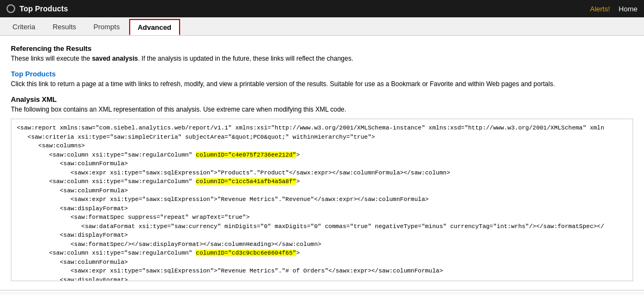 The image size is (644, 305). Describe the element at coordinates (322, 53) in the screenshot. I see `referencing-section: Referencing the Results These links will…` at that location.